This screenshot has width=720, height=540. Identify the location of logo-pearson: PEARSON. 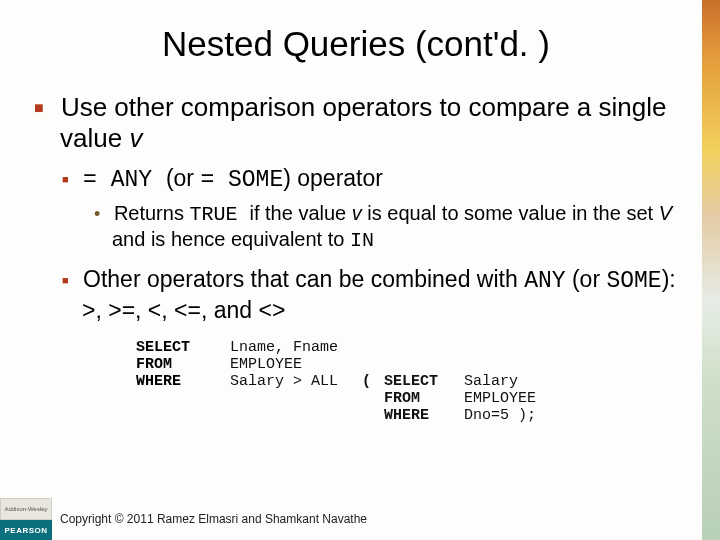
(26, 530).